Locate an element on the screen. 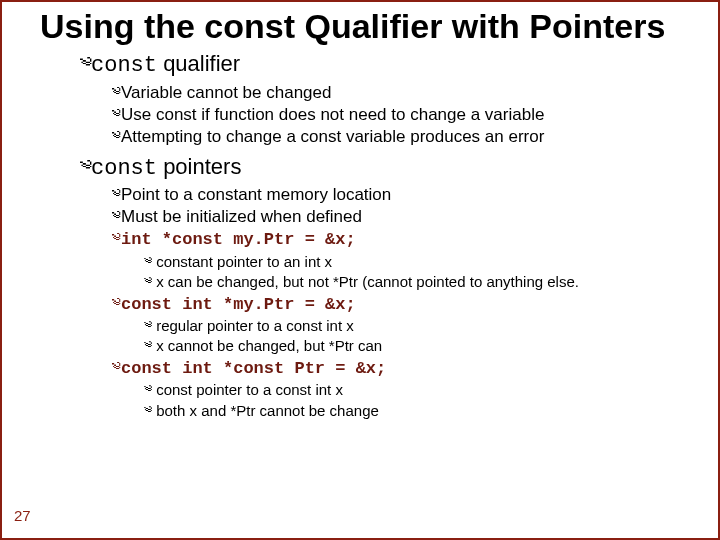  text: Attempting to change a const variable pr… is located at coordinates (332, 136).